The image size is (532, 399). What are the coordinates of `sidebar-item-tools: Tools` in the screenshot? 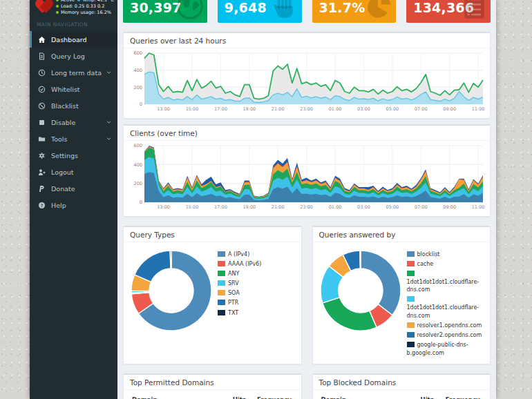 It's located at (73, 139).